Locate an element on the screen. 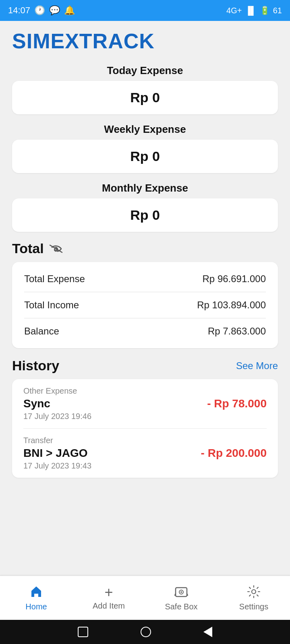  home-icon is located at coordinates (36, 592).